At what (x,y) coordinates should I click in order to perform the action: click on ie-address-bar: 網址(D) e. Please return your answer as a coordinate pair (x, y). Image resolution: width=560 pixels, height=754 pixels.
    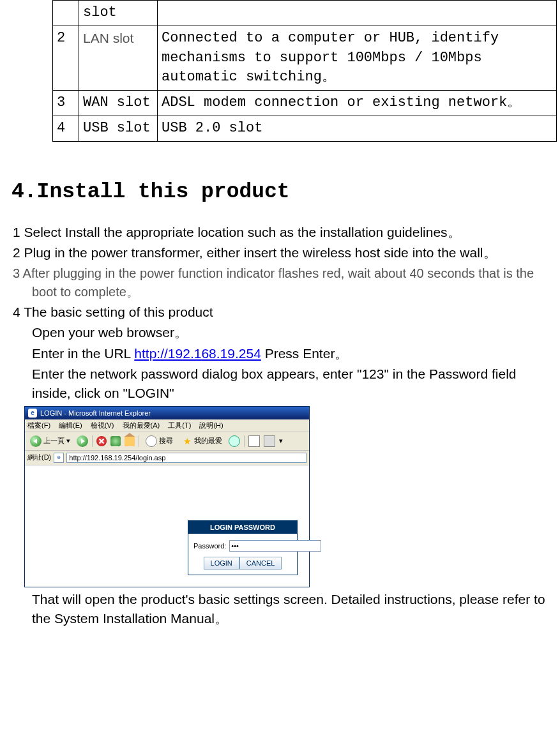
    Looking at the image, I should click on (167, 458).